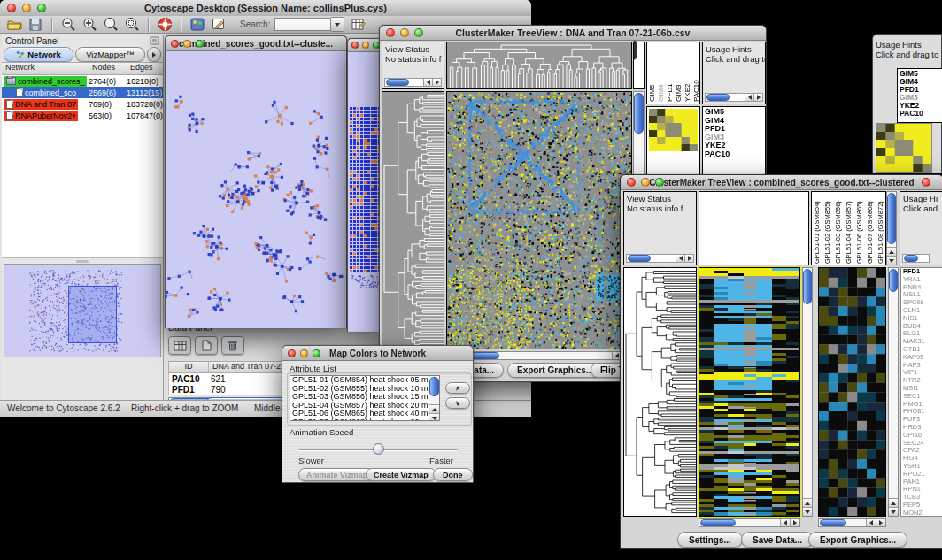  Describe the element at coordinates (82, 81) in the screenshot. I see `network-row: combined_scores_ 2764(0) 16218(0)` at that location.